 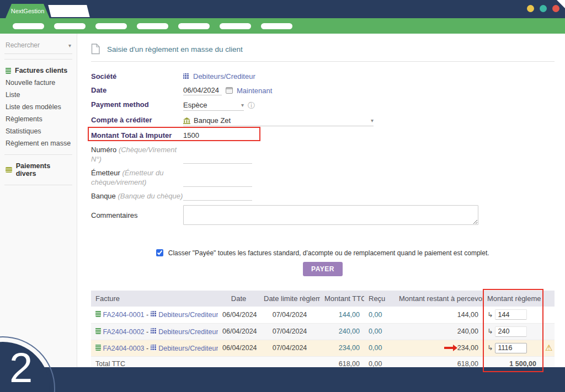 What do you see at coordinates (224, 76) in the screenshot?
I see `societe-link: Debiteurs/Crediteur` at bounding box center [224, 76].